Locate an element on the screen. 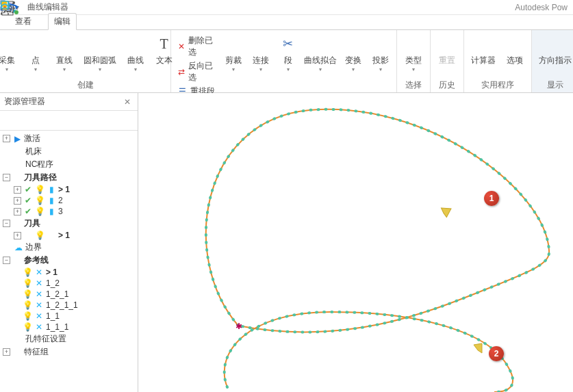 The width and height of the screenshot is (573, 392). group-create-label: 创建 is located at coordinates (86, 85).